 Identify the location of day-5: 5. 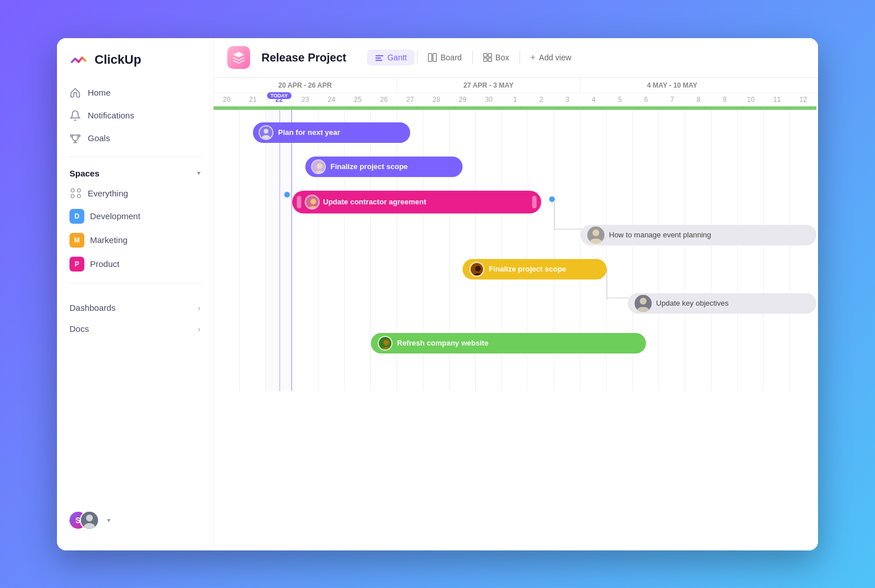
(620, 100).